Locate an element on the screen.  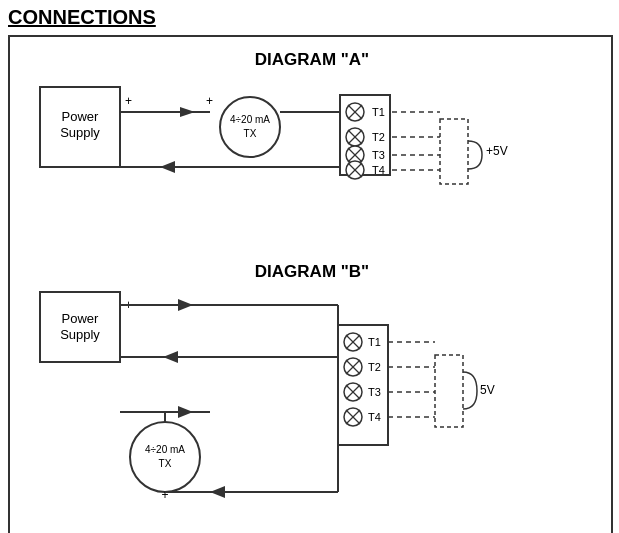
svg-text: DIAGRAM "B" is located at coordinates (312, 272).